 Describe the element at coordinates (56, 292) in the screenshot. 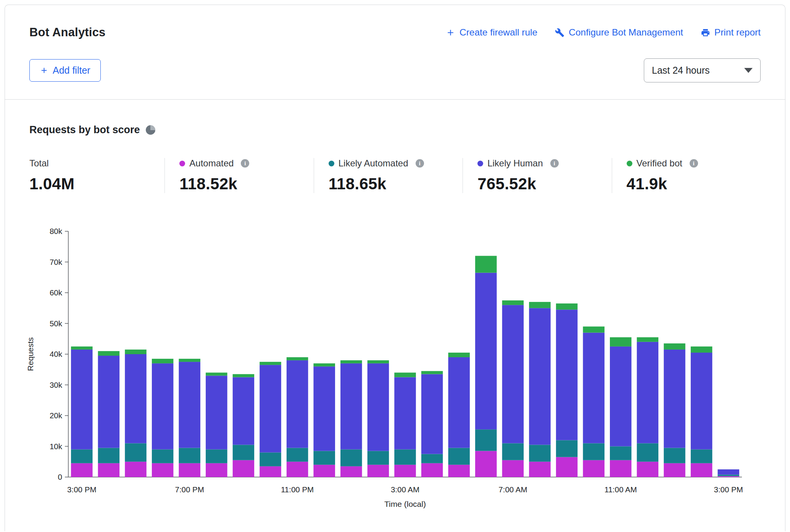

I see `svg-text: 60k` at that location.